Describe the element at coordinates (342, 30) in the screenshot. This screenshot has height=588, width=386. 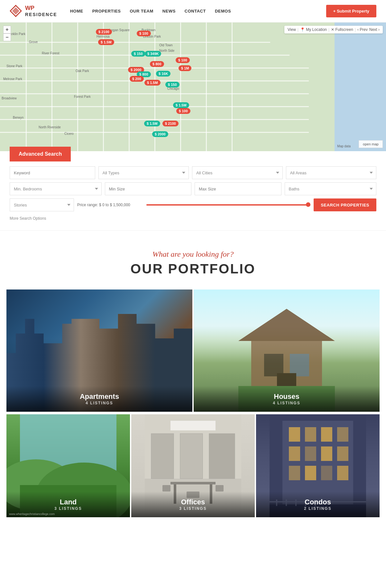
I see `map-fullscreen-btn: ✕ Fullscreen` at that location.